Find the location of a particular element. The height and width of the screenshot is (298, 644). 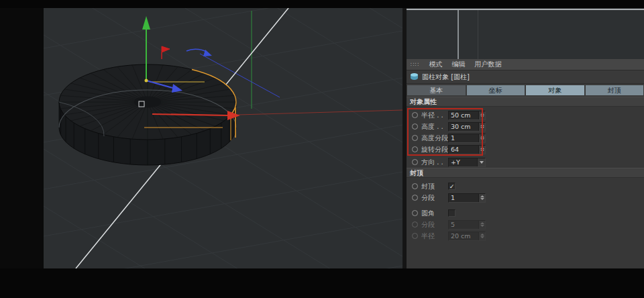

fillet-radius-label: 半径 is located at coordinates (435, 236).